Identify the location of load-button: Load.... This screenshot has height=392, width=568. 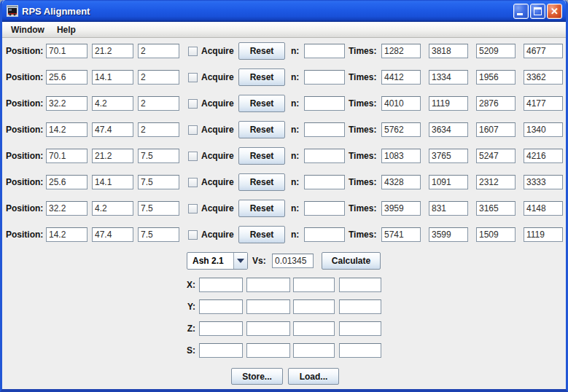
(314, 376).